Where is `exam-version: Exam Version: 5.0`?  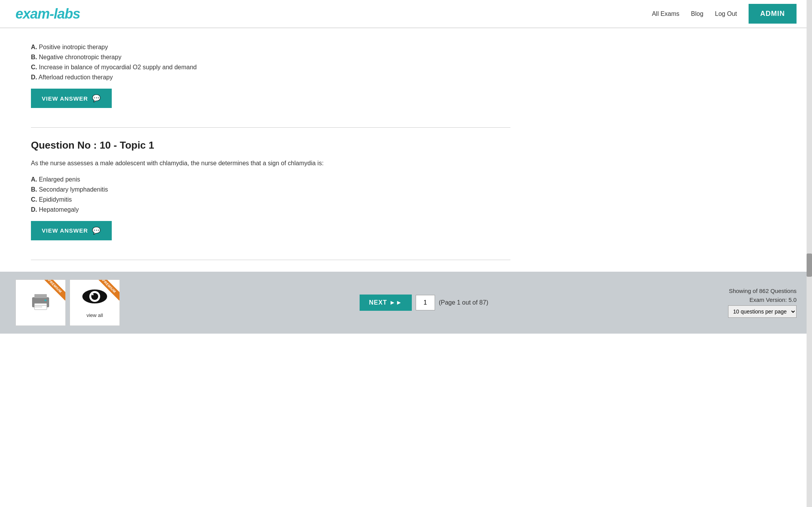
exam-version: Exam Version: 5.0 is located at coordinates (773, 300).